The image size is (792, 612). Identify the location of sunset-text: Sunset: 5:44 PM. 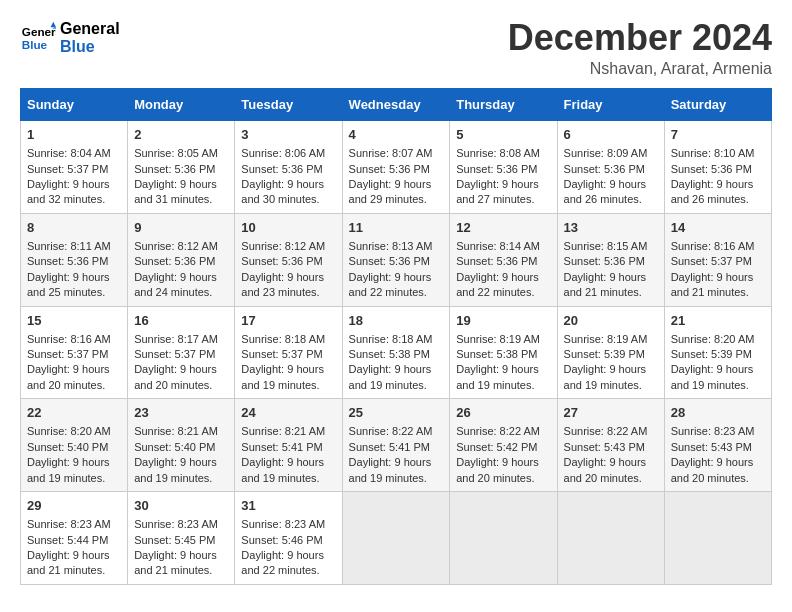
(68, 540).